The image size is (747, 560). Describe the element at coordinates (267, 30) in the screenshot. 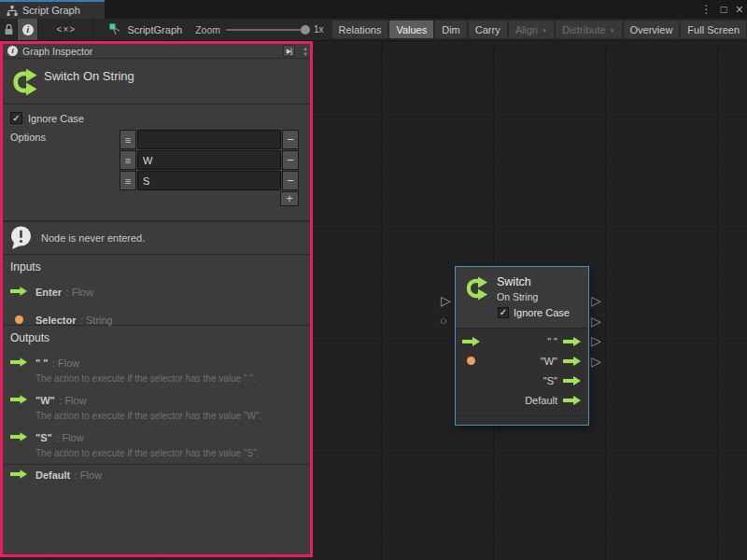

I see `zoom-slider` at that location.